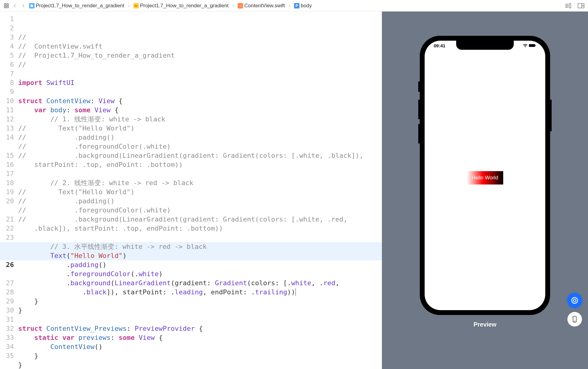 The width and height of the screenshot is (588, 369). Describe the element at coordinates (419, 87) in the screenshot. I see `device-mute-switch` at that location.